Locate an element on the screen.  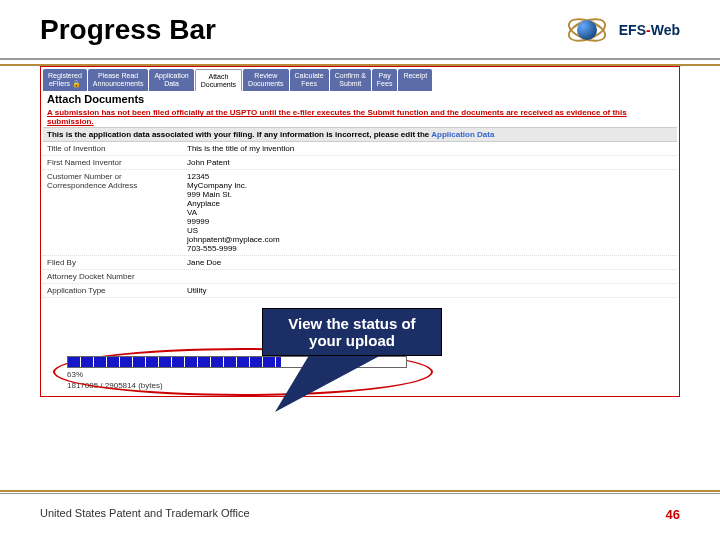
field-label: First Named Inventor is located at coordinates (117, 162).